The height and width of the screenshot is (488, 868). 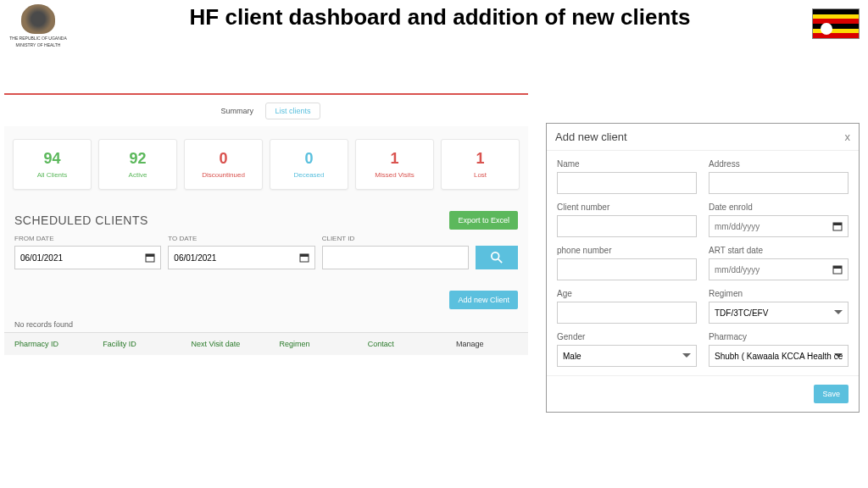 What do you see at coordinates (778, 207) in the screenshot?
I see `date-enrold-label: Date enrold` at bounding box center [778, 207].